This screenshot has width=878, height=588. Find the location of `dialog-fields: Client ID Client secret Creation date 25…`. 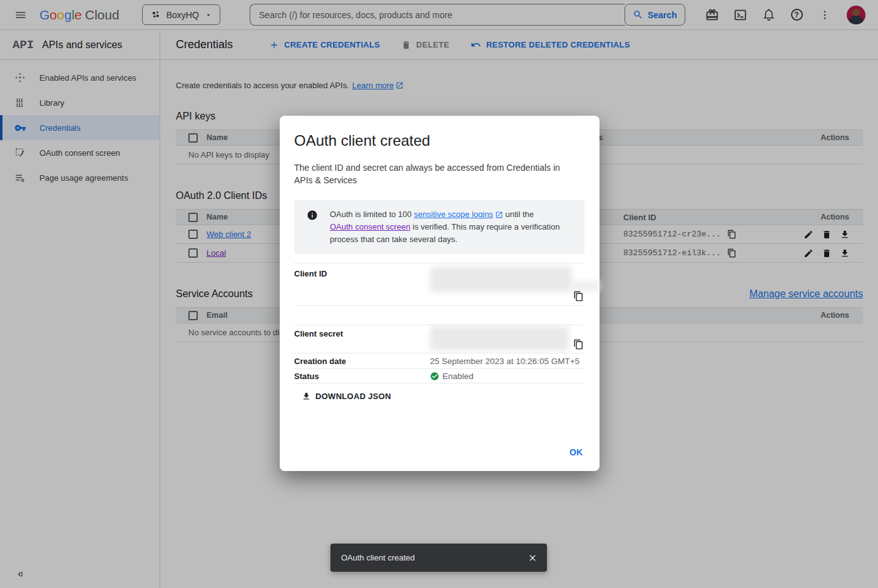

dialog-fields: Client ID Client secret Creation date 25… is located at coordinates (439, 323).